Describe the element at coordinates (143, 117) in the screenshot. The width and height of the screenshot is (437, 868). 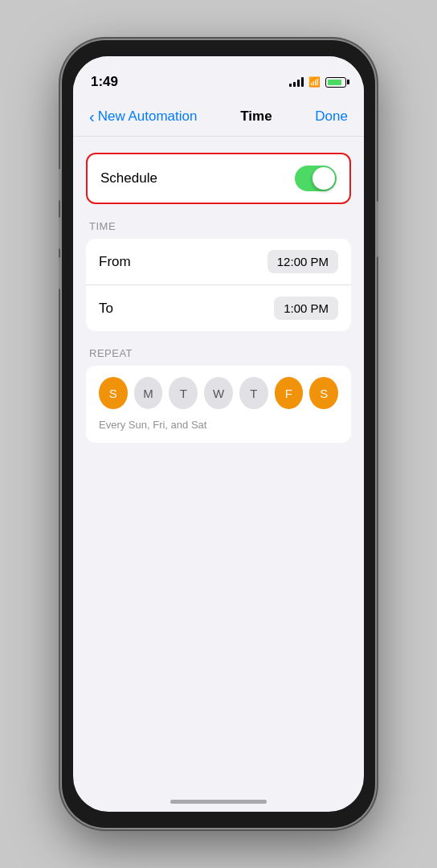
I see `back-button: ‹ New Automation` at that location.